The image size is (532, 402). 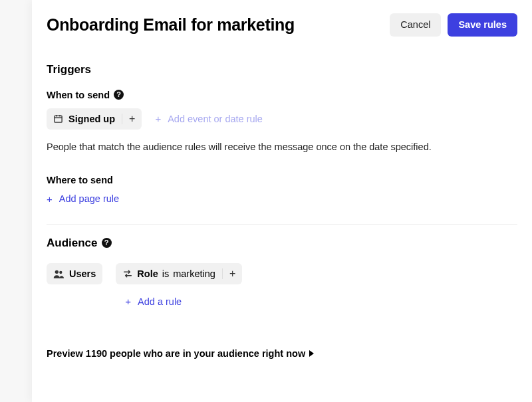 I want to click on where-to-send-label: Where to send, so click(x=282, y=180).